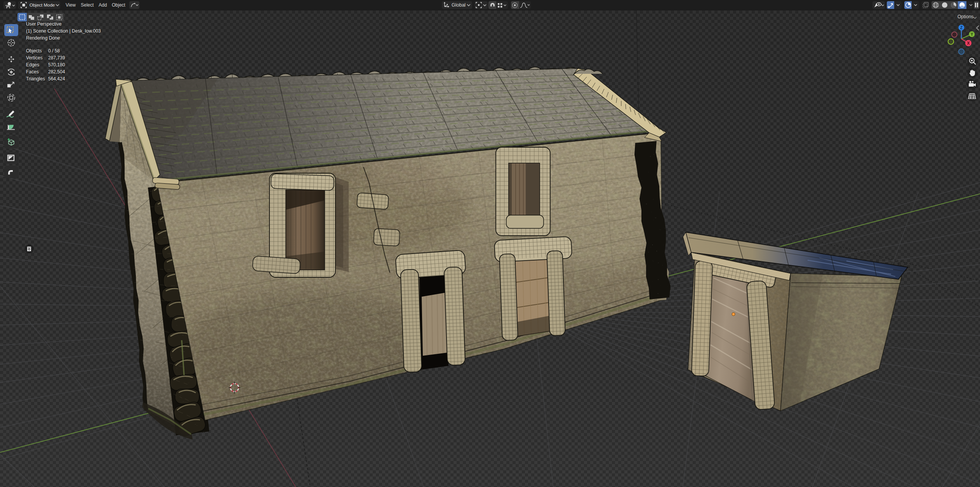 Image resolution: width=980 pixels, height=487 pixels. I want to click on svg-text: Y, so click(972, 34).